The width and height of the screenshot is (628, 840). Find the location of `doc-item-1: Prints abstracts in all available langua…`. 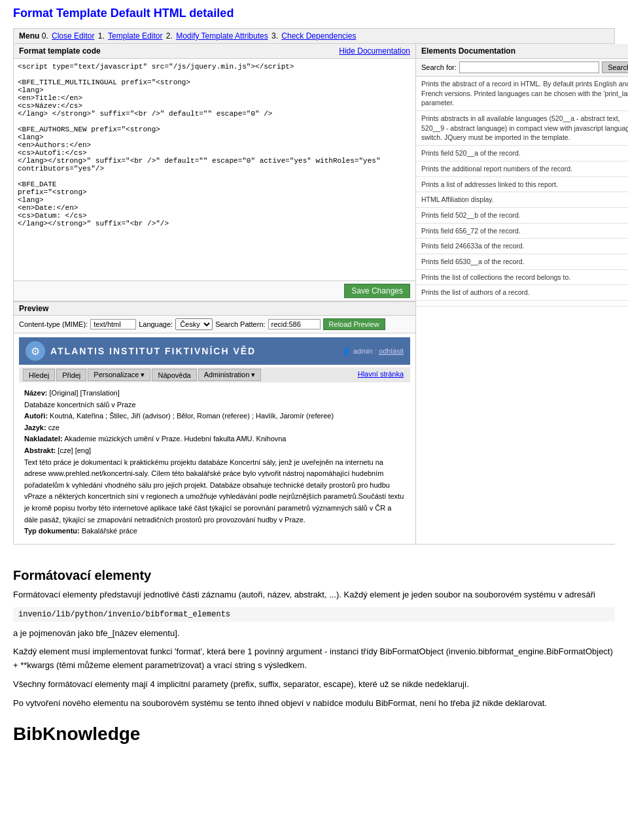

doc-item-1: Prints abstracts in all available langua… is located at coordinates (522, 128).